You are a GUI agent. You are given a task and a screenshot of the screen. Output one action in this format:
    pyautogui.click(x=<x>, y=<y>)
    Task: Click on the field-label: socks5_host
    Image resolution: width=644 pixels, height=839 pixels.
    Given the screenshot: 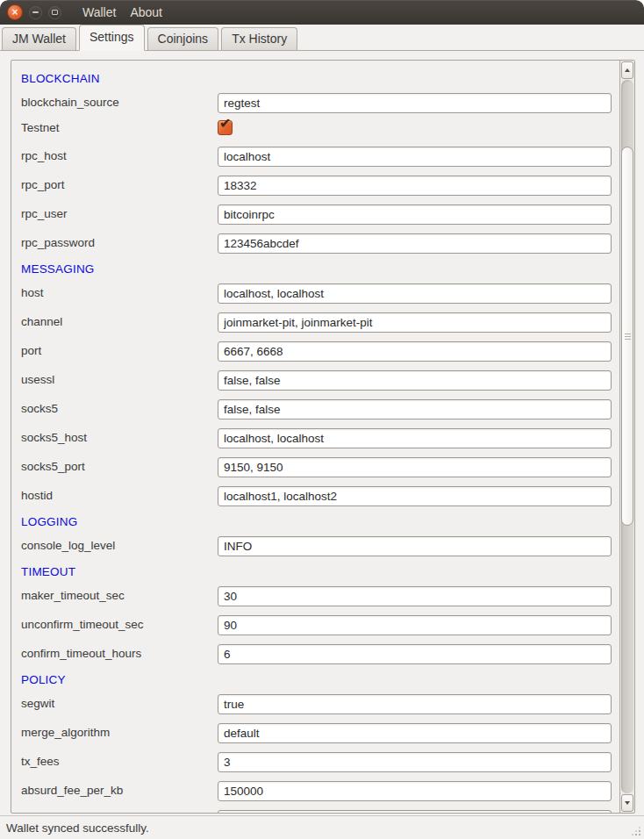 What is the action you would take?
    pyautogui.click(x=119, y=434)
    